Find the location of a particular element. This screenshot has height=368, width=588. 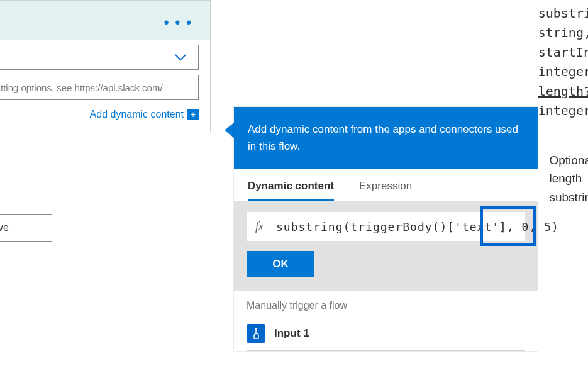

dynamic-item-label: Input 1 is located at coordinates (292, 333).